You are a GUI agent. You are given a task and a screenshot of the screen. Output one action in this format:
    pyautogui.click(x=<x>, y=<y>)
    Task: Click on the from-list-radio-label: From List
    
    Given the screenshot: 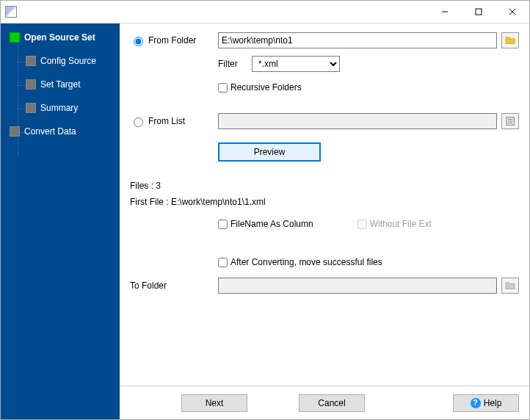 What is the action you would take?
    pyautogui.click(x=174, y=121)
    